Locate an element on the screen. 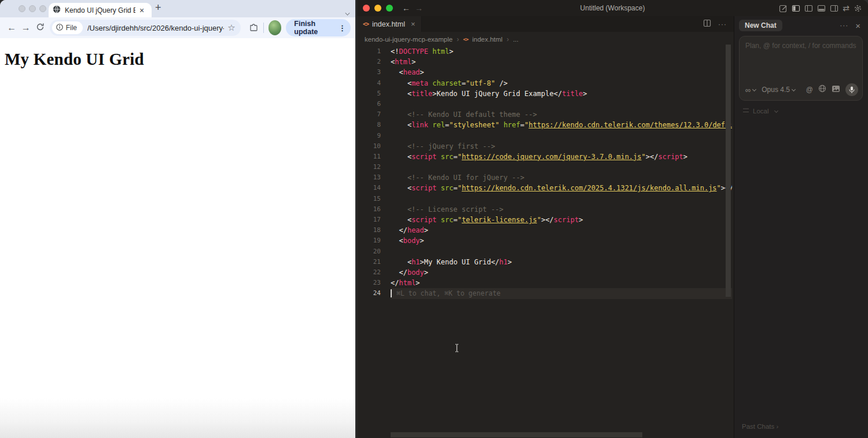 The height and width of the screenshot is (438, 868). line-number: 1 is located at coordinates (374, 51).